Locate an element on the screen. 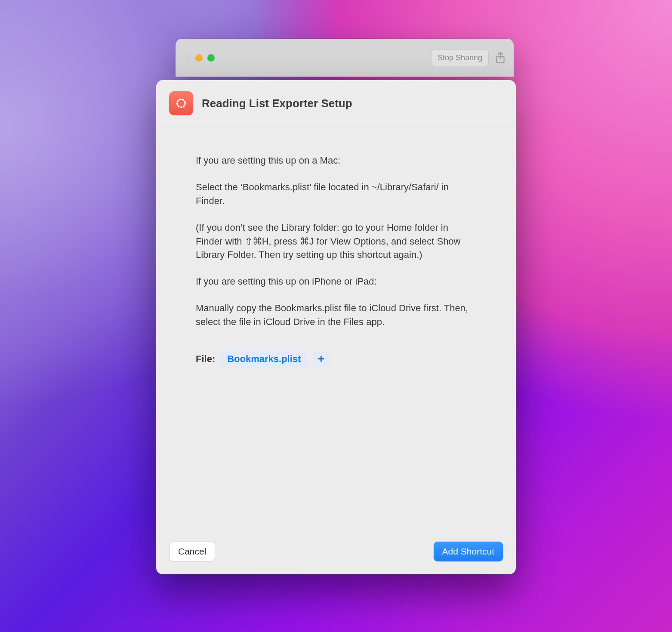 The height and width of the screenshot is (632, 672). instruction-paragraph: If you are setting this up on a Mac: is located at coordinates (336, 161).